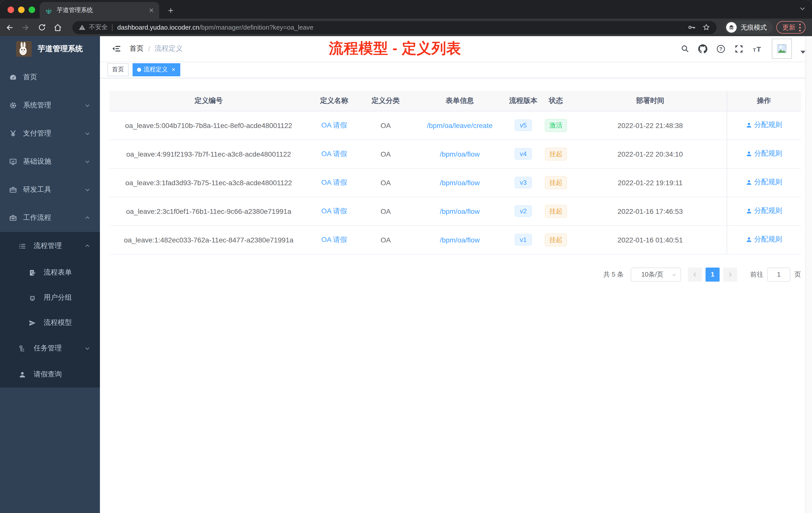 The image size is (812, 513). Describe the element at coordinates (50, 349) in the screenshot. I see `sidebar-item-task-management: 任务管理` at that location.